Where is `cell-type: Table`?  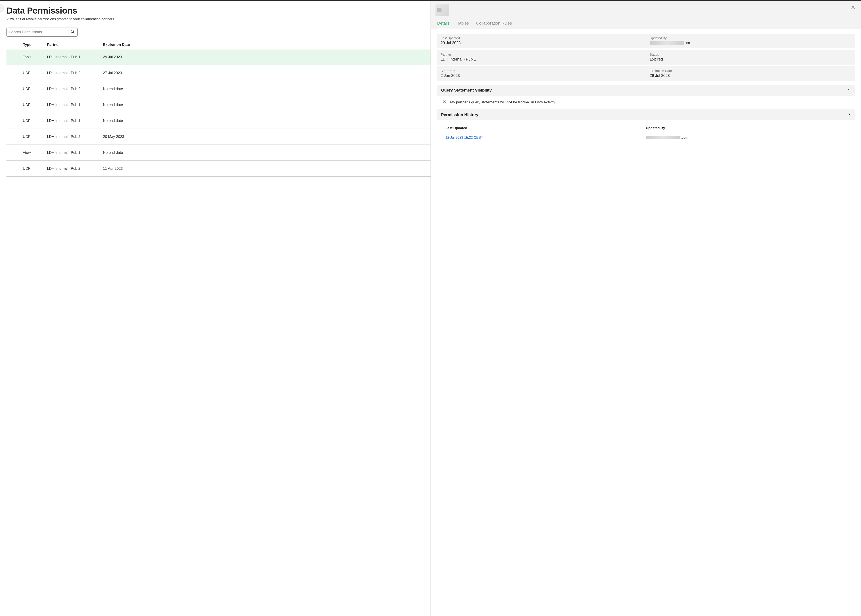
cell-type: Table is located at coordinates (33, 57).